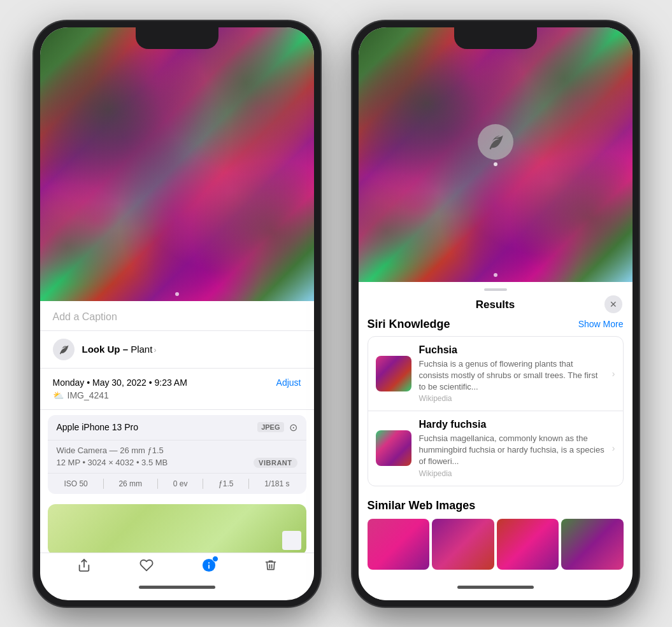  What do you see at coordinates (496, 411) in the screenshot?
I see `knowledge-card: Fuchsia Fuchsia is a genus of flowering …` at bounding box center [496, 411].